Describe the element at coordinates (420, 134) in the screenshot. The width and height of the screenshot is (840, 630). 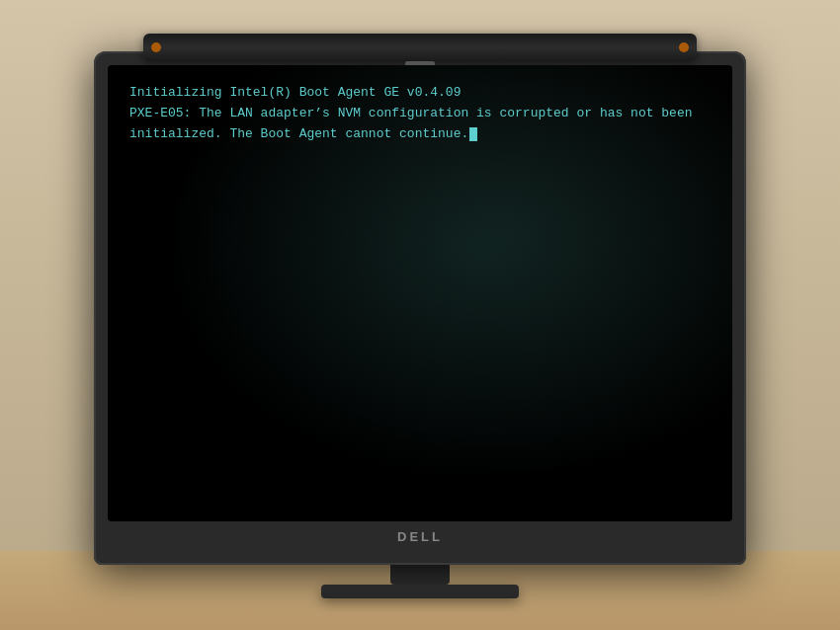
I see `bios-line-3: initialized. The Boot Agent cannot conti…` at that location.